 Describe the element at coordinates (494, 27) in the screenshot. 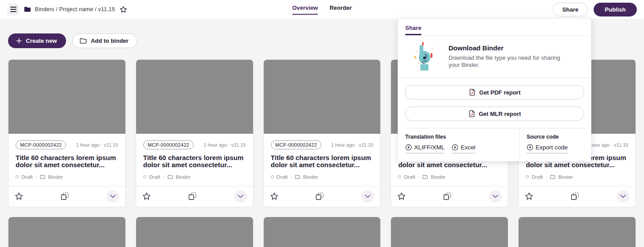

I see `share-popover-header: Share` at that location.